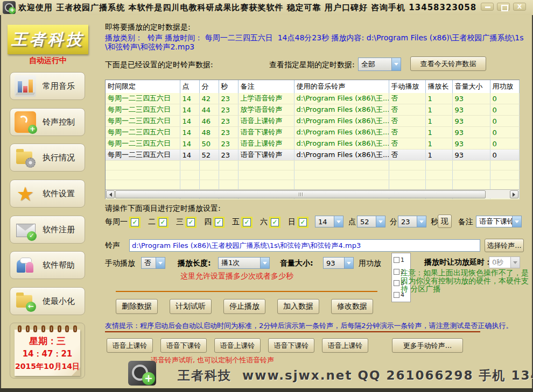  What do you see at coordinates (47, 122) in the screenshot?
I see `sidebar-item-ring-control: 铃声控制` at bounding box center [47, 122].